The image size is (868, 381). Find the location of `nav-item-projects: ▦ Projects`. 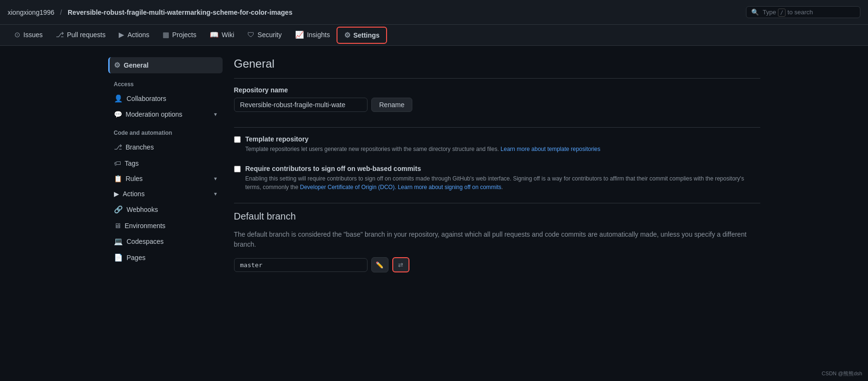

nav-item-projects: ▦ Projects is located at coordinates (179, 35).